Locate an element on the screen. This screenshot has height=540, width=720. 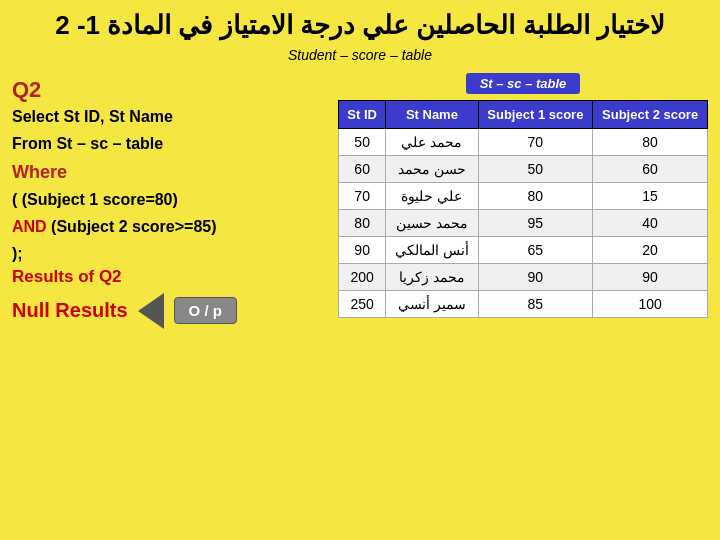
q2-label: Q2 is located at coordinates (167, 90).